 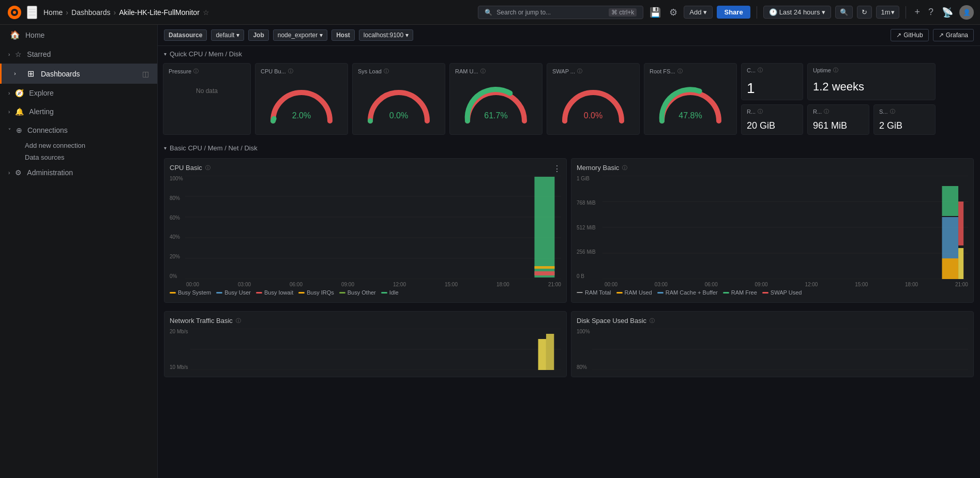 I want to click on ram-used2-value: 961 MiB, so click(x=830, y=124).